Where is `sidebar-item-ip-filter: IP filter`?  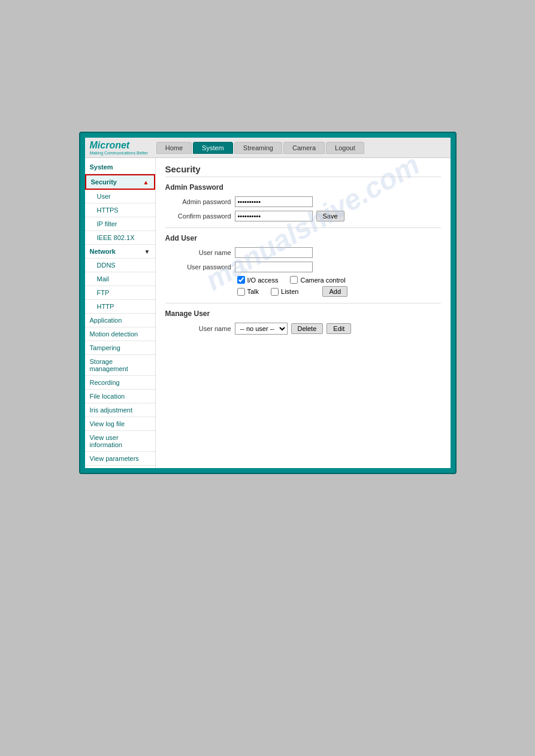
sidebar-item-ip-filter: IP filter is located at coordinates (120, 224).